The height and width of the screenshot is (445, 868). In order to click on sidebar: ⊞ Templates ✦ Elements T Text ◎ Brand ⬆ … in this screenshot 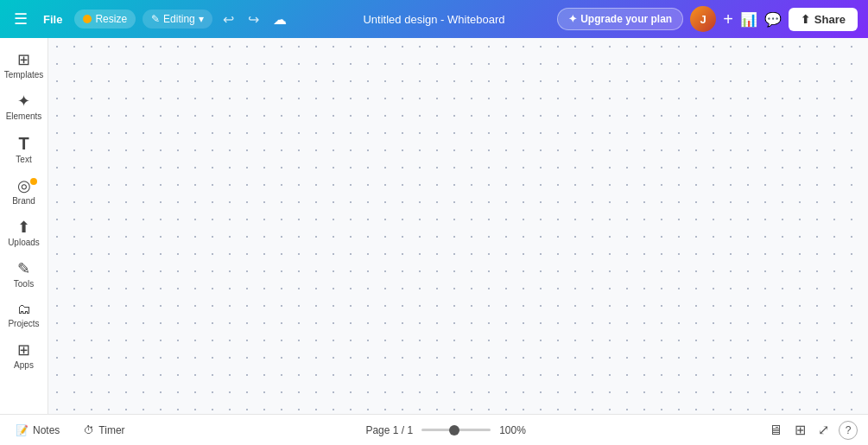, I will do `click(24, 226)`.